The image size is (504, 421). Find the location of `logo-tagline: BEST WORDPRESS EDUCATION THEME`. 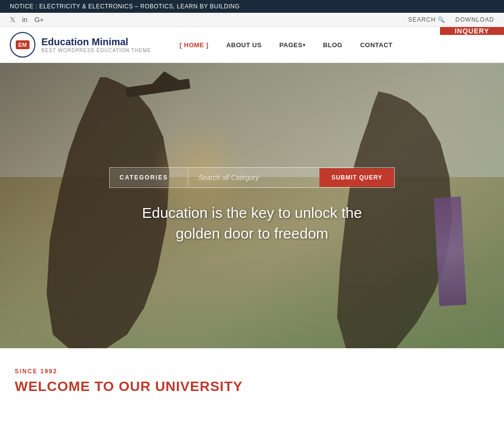

logo-tagline: BEST WORDPRESS EDUCATION THEME is located at coordinates (96, 50).